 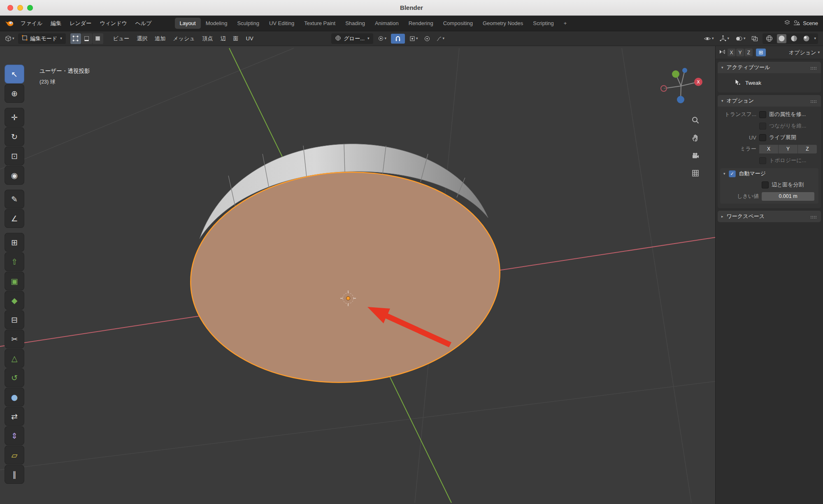 What do you see at coordinates (14, 156) in the screenshot?
I see `scale-tool: ⊡` at bounding box center [14, 156].